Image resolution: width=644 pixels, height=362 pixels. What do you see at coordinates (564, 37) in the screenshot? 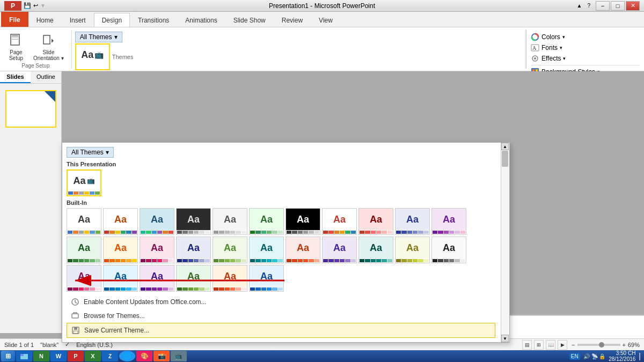
I see `colors-chevron: ▾` at bounding box center [564, 37].